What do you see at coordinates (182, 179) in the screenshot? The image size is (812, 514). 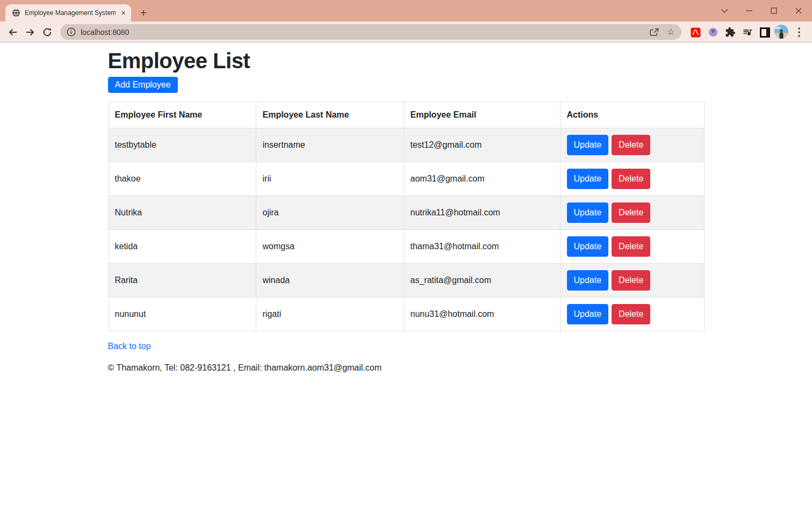 I see `cell-first-name: thakoe` at bounding box center [182, 179].